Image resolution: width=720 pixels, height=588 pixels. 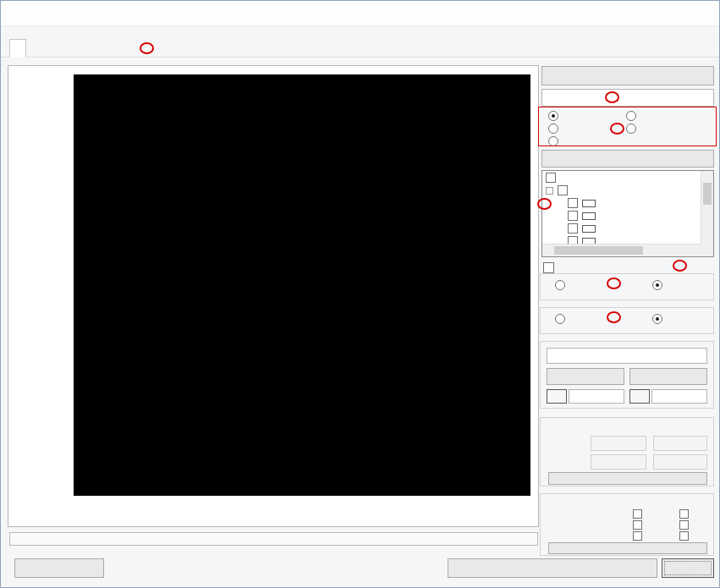 I want to click on checkbox-z11, so click(x=573, y=203).